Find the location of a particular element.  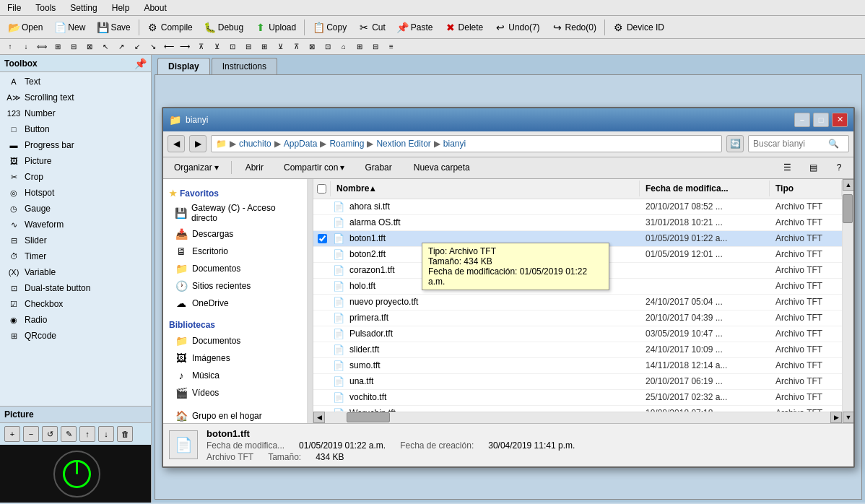

file-row: 📄vochito.tft25/10/2017 02:32 a...Archivo… is located at coordinates (578, 398).